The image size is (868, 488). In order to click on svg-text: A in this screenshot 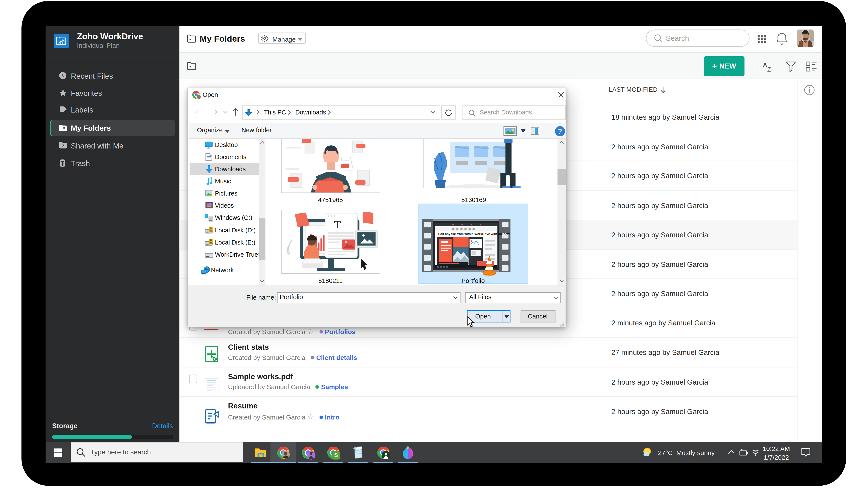, I will do `click(765, 65)`.